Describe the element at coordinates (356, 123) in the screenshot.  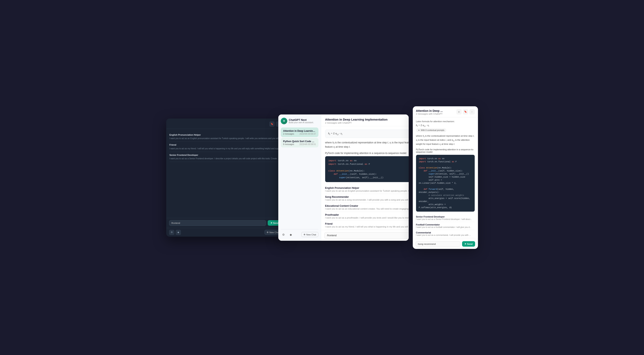
I see `chat-meta: 2 messages with ChatGPT` at that location.